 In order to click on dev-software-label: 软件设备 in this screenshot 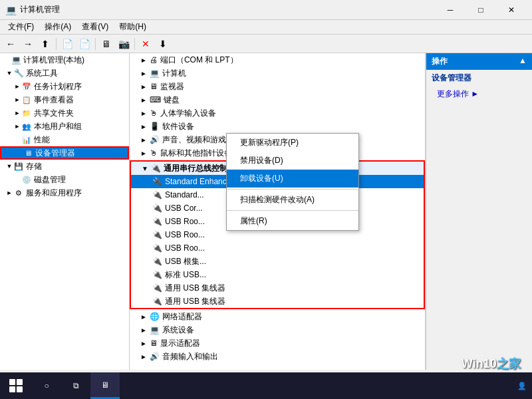, I will do `click(178, 126)`.